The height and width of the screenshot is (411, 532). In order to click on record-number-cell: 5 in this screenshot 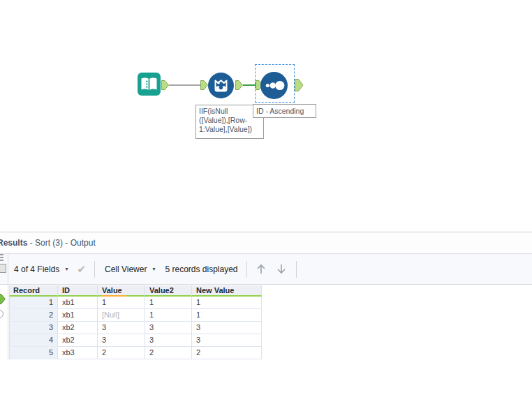, I will do `click(34, 353)`.